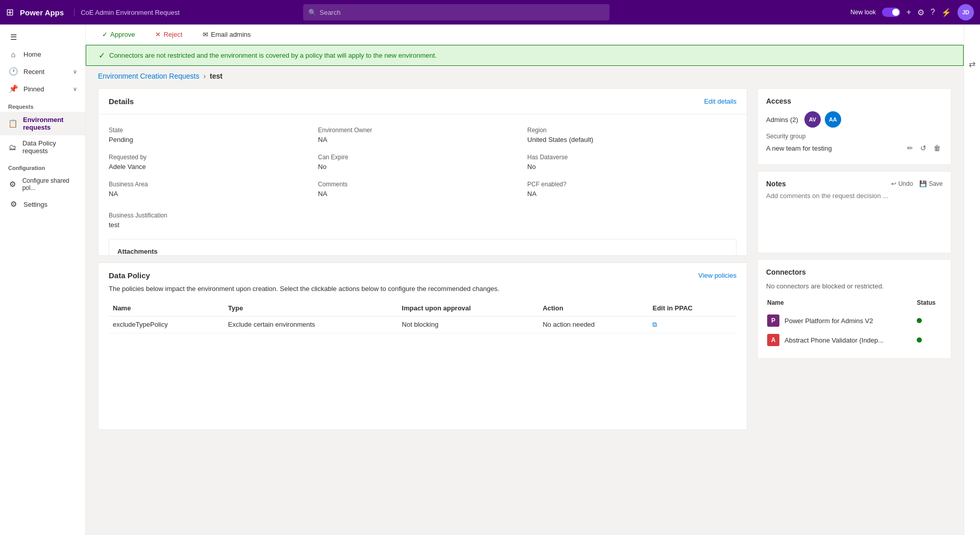 The width and height of the screenshot is (980, 535). What do you see at coordinates (966, 12) in the screenshot?
I see `user-avatar: JD` at bounding box center [966, 12].